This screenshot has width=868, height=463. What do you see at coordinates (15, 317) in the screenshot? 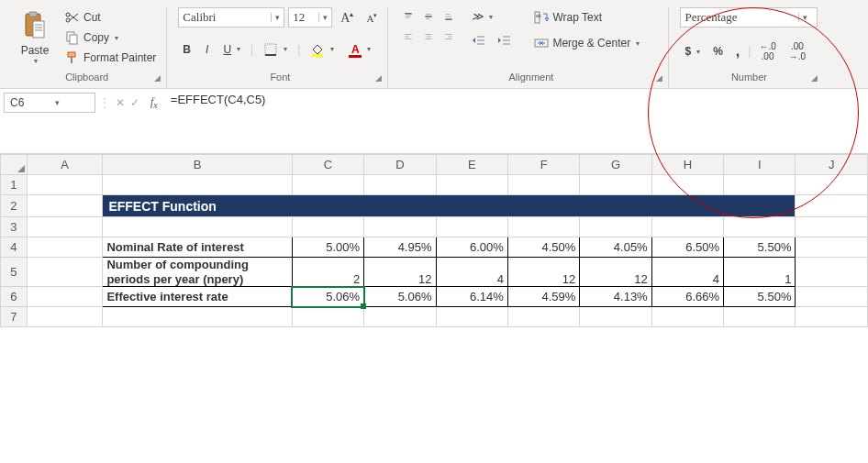
I see `row-header: 7` at bounding box center [15, 317].